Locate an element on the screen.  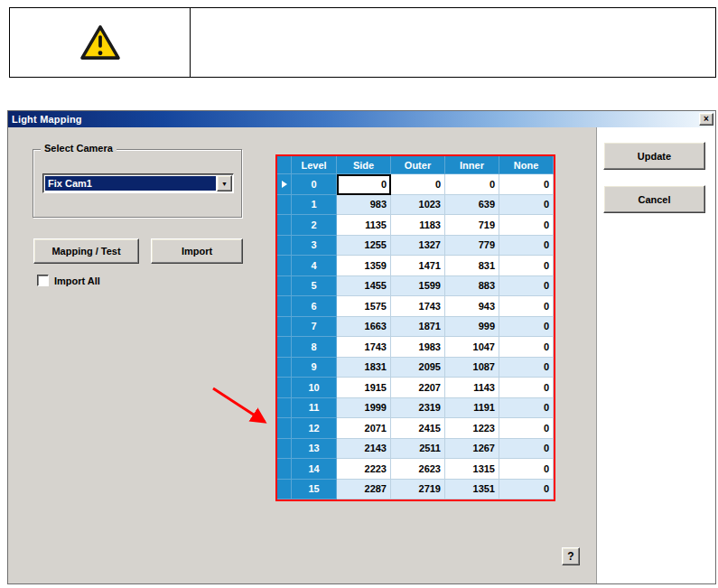
level-cell: 5 is located at coordinates (314, 287).